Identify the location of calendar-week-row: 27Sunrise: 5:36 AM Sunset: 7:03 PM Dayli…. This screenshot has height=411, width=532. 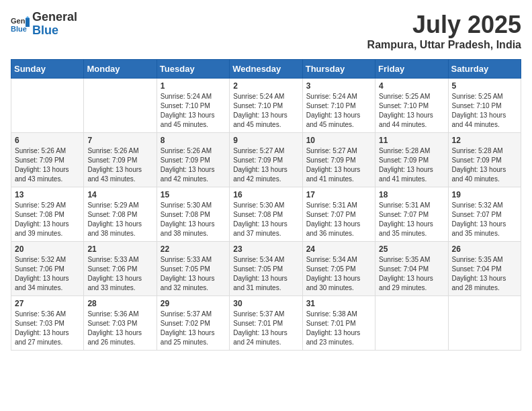
(266, 324).